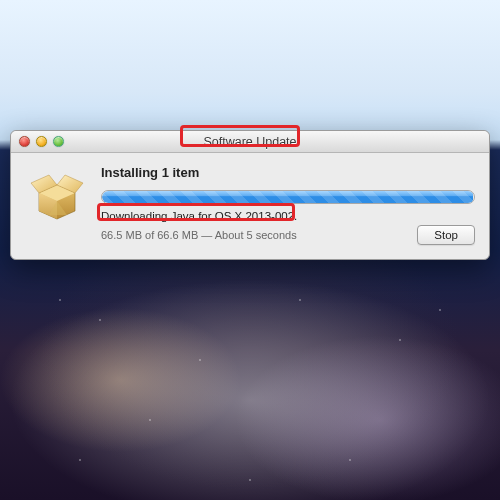 The width and height of the screenshot is (500, 500). I want to click on download-status: Downloading Java for OS X 2013-002., so click(288, 216).